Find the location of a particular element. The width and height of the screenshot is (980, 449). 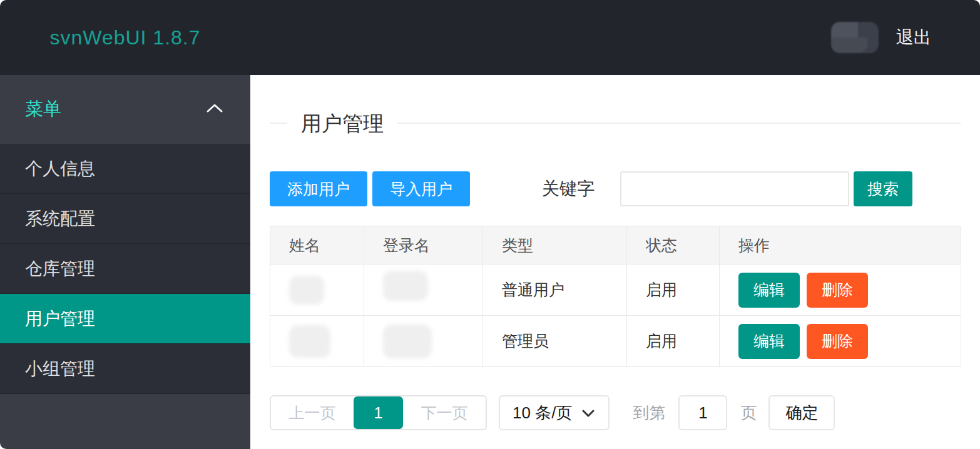

page-title: 用户管理 is located at coordinates (342, 124).